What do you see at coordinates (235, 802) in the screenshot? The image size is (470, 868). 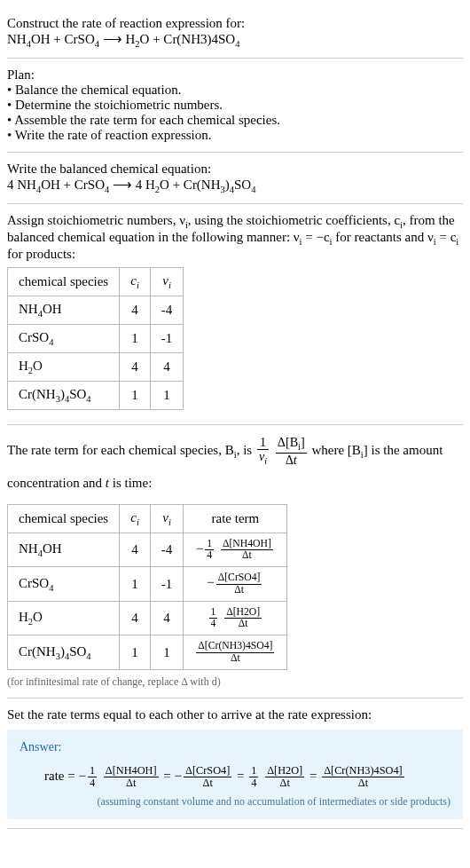 I see `answer-note: (assuming constant volume and no accumul…` at bounding box center [235, 802].